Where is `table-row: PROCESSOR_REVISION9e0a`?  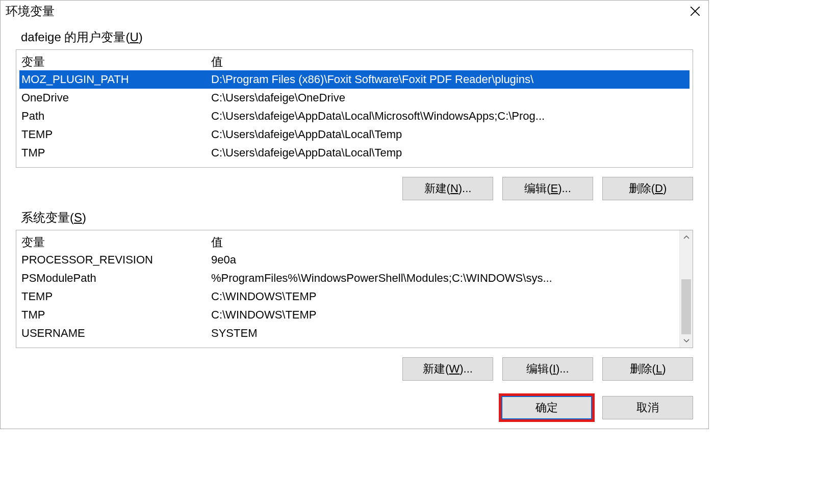 table-row: PROCESSOR_REVISION9e0a is located at coordinates (348, 260).